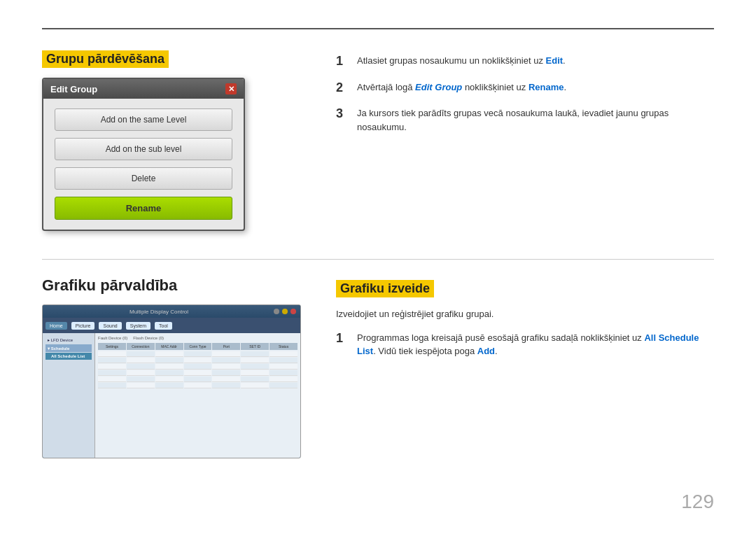 The width and height of the screenshot is (756, 534). What do you see at coordinates (285, 311) in the screenshot?
I see `mockup-maximize-icon` at bounding box center [285, 311].